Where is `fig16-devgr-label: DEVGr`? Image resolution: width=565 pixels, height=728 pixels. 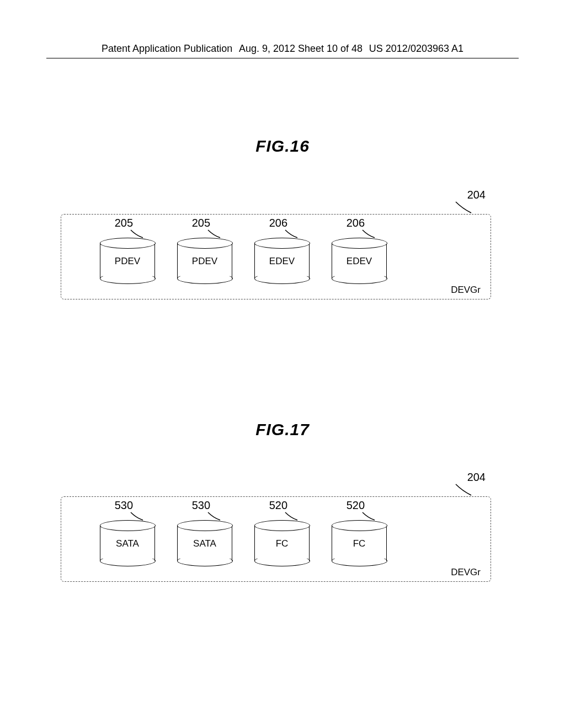
fig16-devgr-label: DEVGr is located at coordinates (466, 290).